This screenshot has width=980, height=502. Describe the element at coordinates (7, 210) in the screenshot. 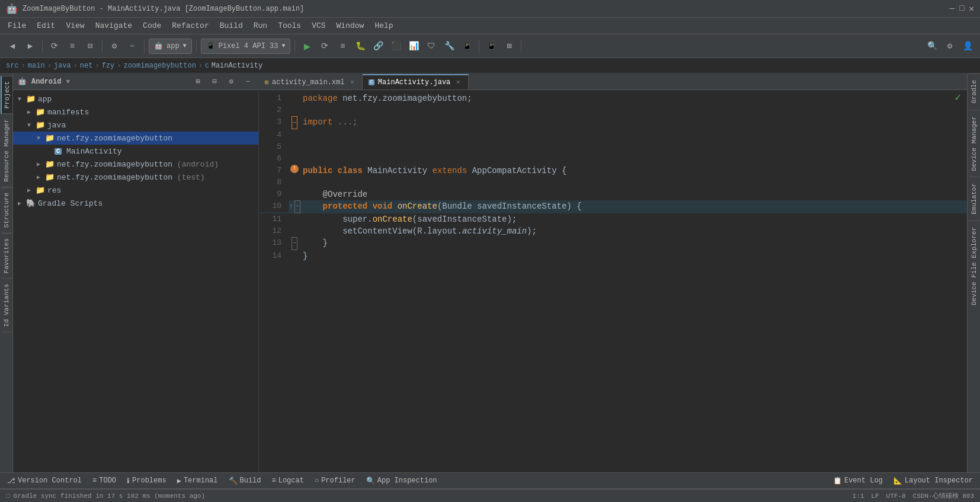

I see `vtab-structure: Structure` at that location.